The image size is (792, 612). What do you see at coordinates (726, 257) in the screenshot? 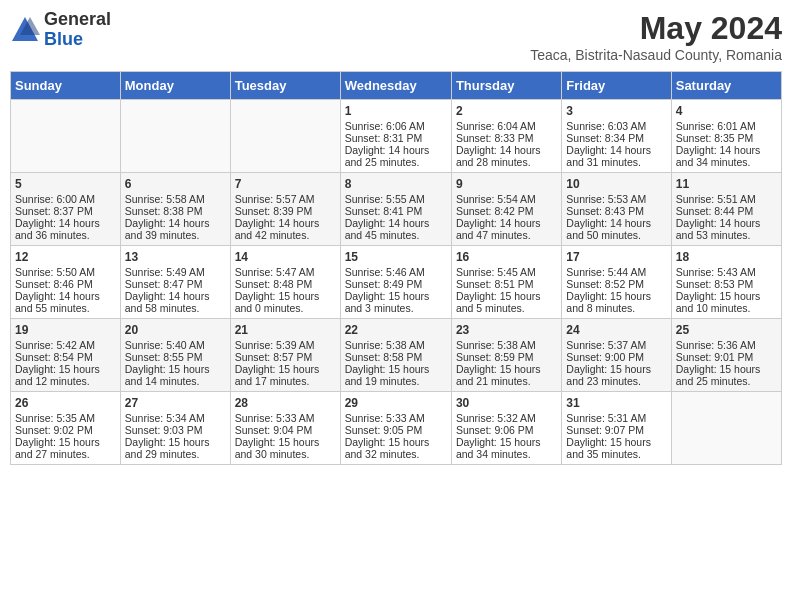
I see `day-number: 18` at bounding box center [726, 257].